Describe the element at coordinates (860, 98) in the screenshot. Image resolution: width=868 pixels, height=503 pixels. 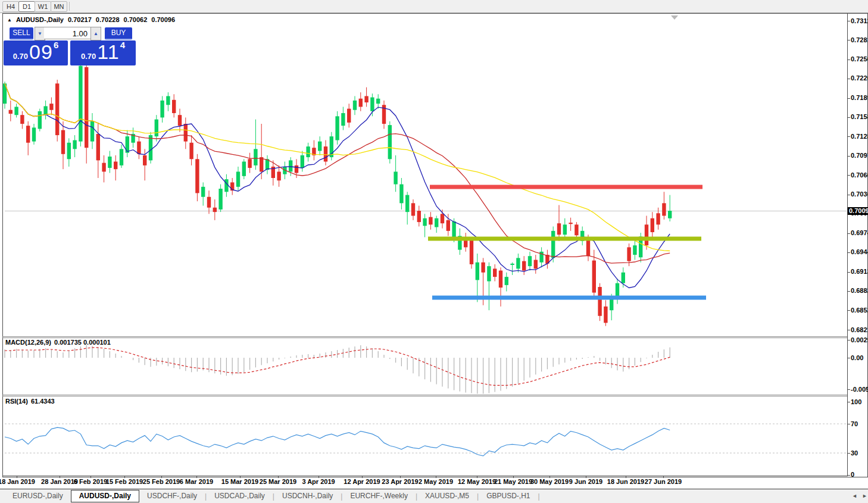
I see `price-axis-label: 0.71890` at that location.